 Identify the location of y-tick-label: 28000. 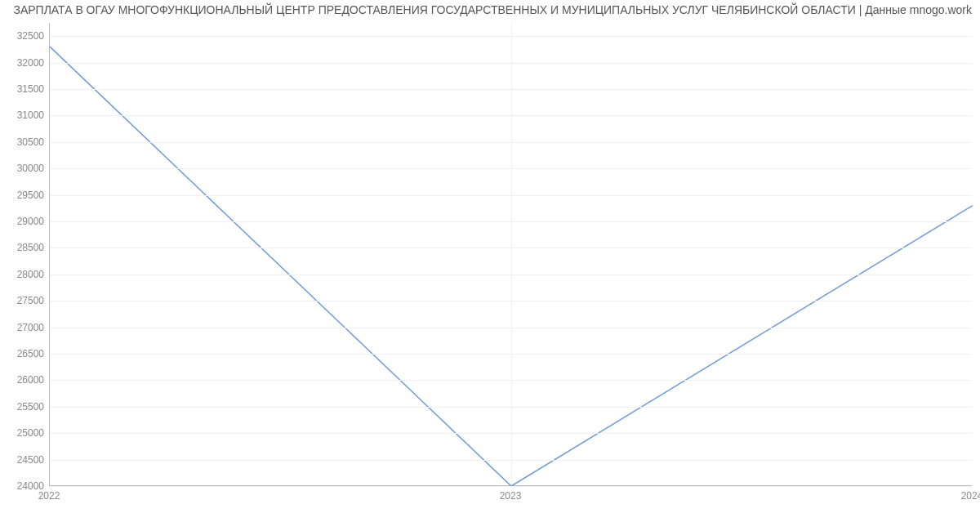
(24, 274).